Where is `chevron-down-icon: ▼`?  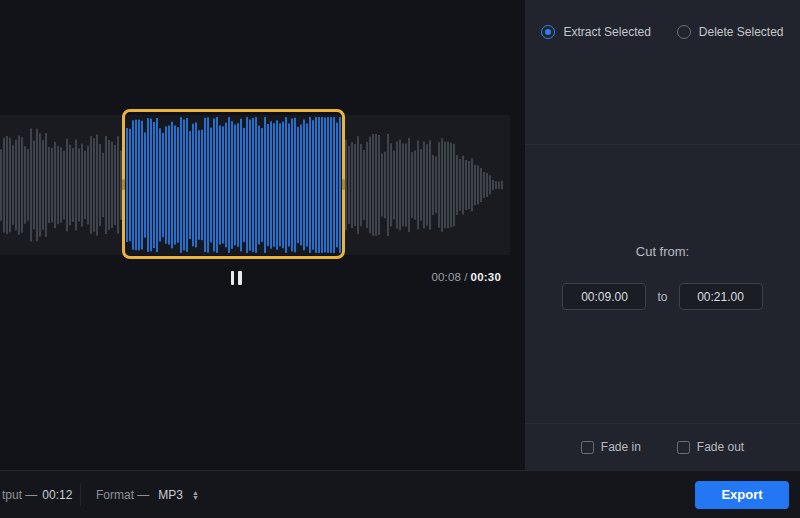
chevron-down-icon: ▼ is located at coordinates (196, 498).